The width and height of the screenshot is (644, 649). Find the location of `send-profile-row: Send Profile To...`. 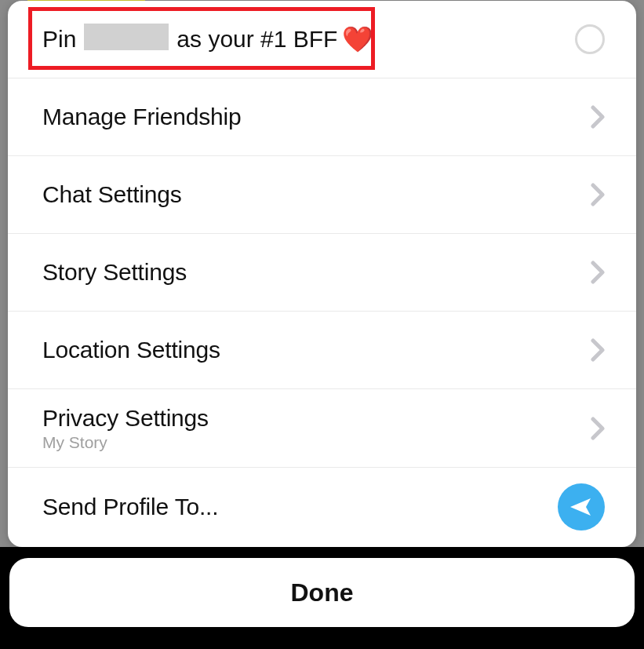

send-profile-row: Send Profile To... is located at coordinates (322, 507).